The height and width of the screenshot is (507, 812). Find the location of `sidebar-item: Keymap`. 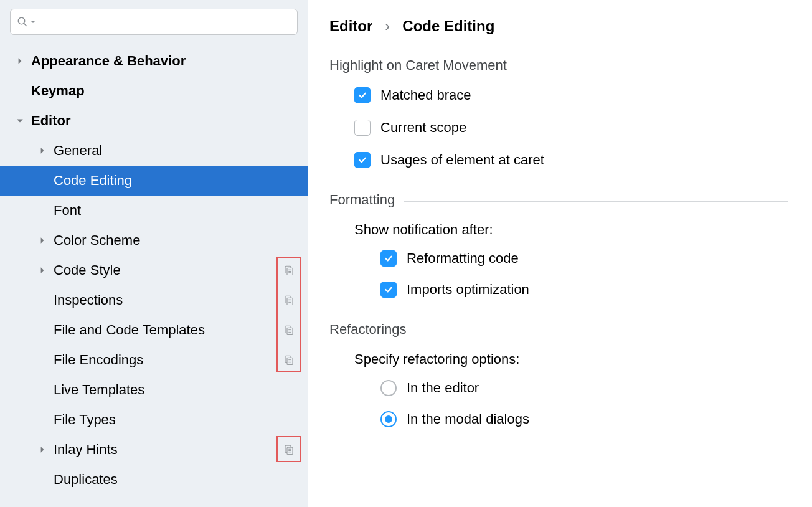

sidebar-item: Keymap is located at coordinates (154, 91).